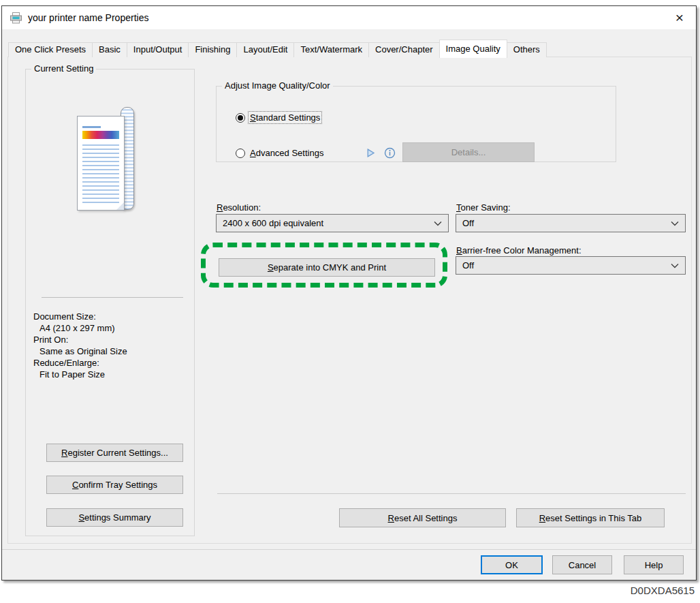 This screenshot has width=700, height=603. Describe the element at coordinates (285, 117) in the screenshot. I see `standard-settings-label: Standard Settings` at that location.